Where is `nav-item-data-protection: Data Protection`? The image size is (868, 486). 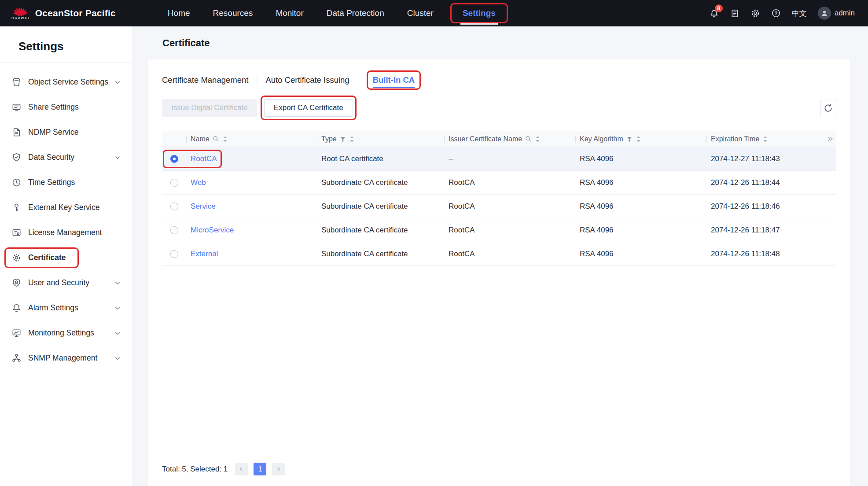 nav-item-data-protection: Data Protection is located at coordinates (356, 13).